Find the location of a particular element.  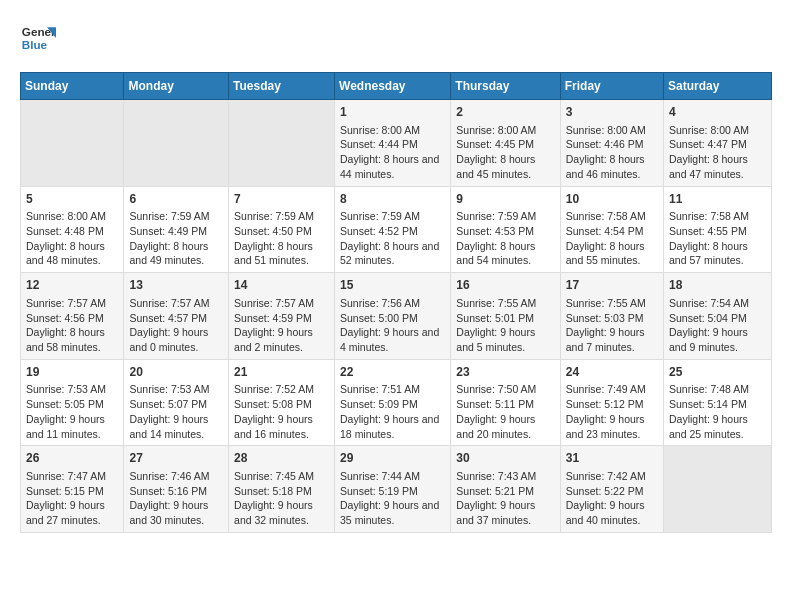

day-number: 12 is located at coordinates (72, 286).